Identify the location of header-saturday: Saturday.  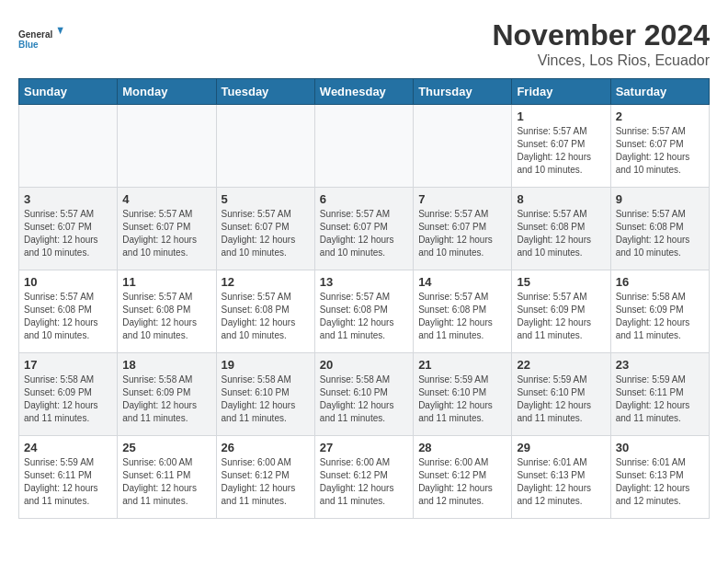
(660, 92).